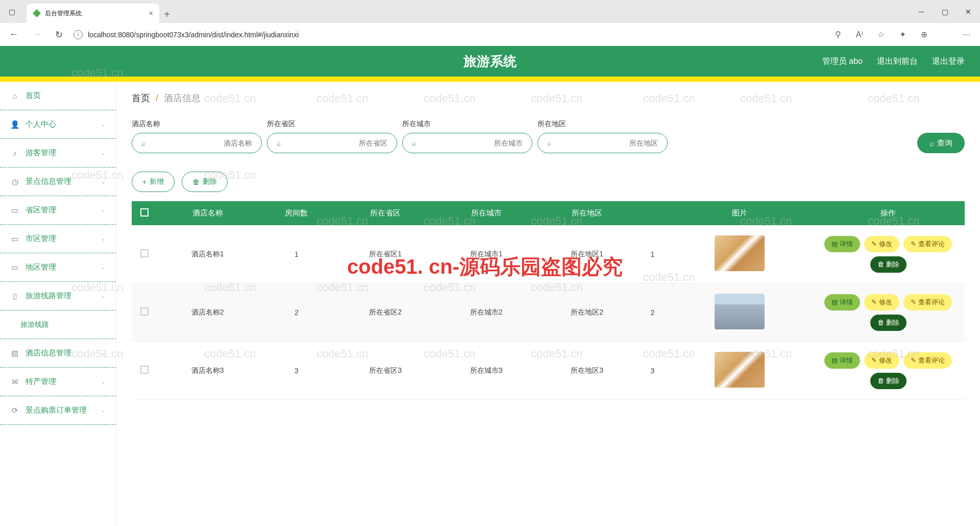 The width and height of the screenshot is (980, 526). What do you see at coordinates (902, 35) in the screenshot?
I see `favorites-bar-icon: ✦` at bounding box center [902, 35].